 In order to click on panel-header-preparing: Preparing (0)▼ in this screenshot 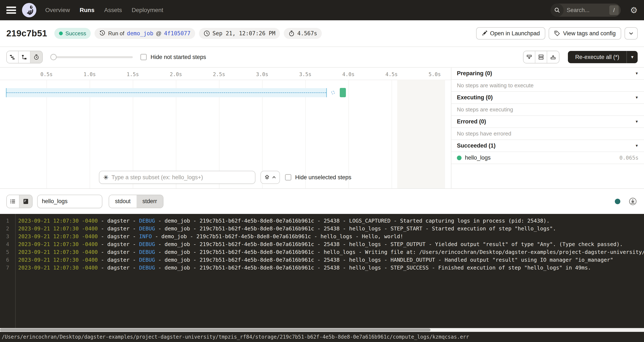, I will do `click(548, 74)`.